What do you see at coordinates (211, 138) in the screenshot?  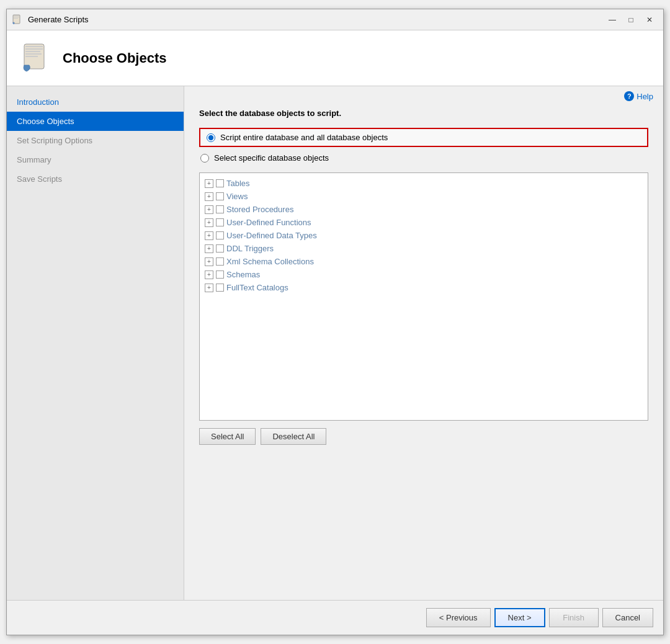 I see `radio-input-script-entire` at bounding box center [211, 138].